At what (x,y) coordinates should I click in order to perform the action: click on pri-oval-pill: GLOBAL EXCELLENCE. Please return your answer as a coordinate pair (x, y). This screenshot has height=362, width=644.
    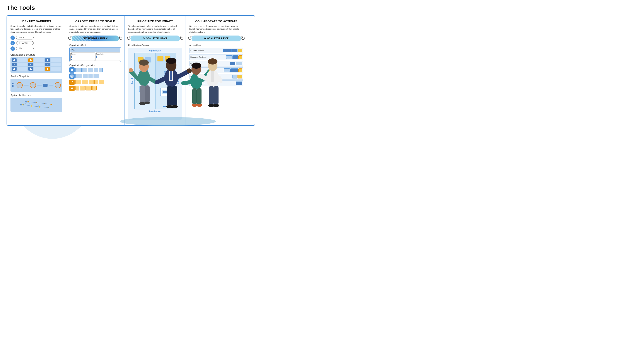
    Looking at the image, I should click on (155, 38).